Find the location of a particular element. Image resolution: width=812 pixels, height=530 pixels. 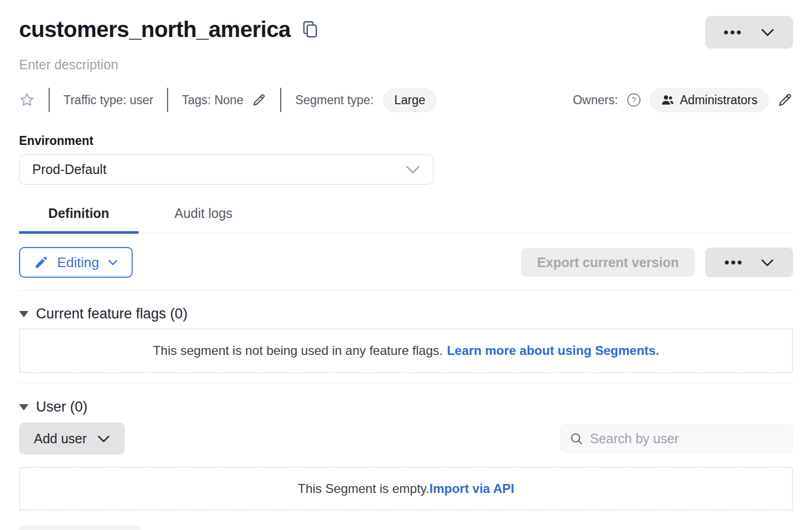

editing-mode-button: Editing is located at coordinates (76, 262).